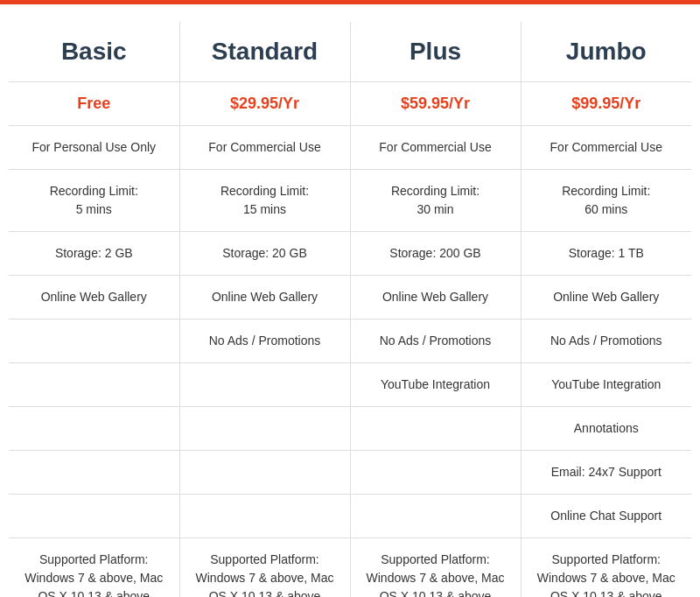  I want to click on gallery-row: Online Web Gallery Online Web Gallery On…, so click(350, 298).